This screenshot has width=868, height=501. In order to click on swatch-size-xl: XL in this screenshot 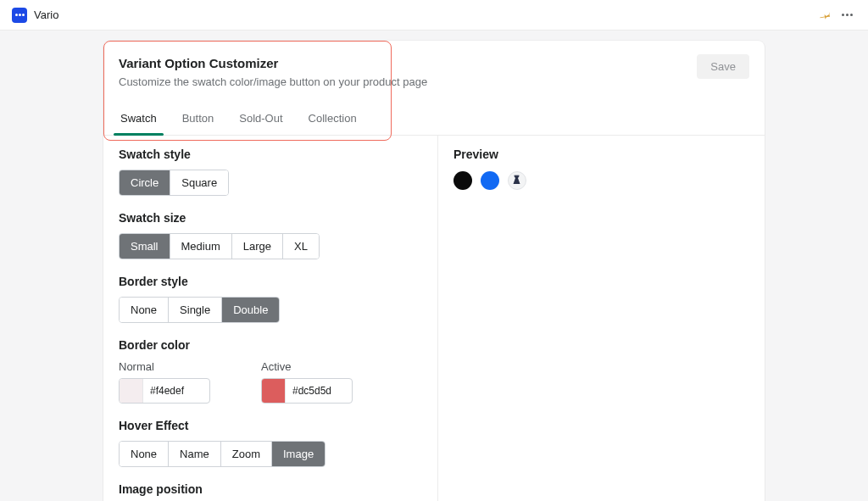, I will do `click(301, 246)`.